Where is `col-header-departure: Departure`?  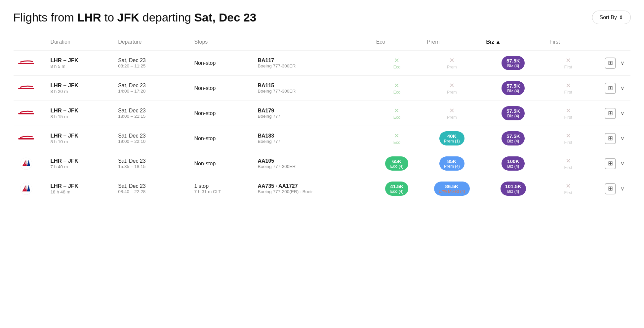 col-header-departure: Departure is located at coordinates (151, 42).